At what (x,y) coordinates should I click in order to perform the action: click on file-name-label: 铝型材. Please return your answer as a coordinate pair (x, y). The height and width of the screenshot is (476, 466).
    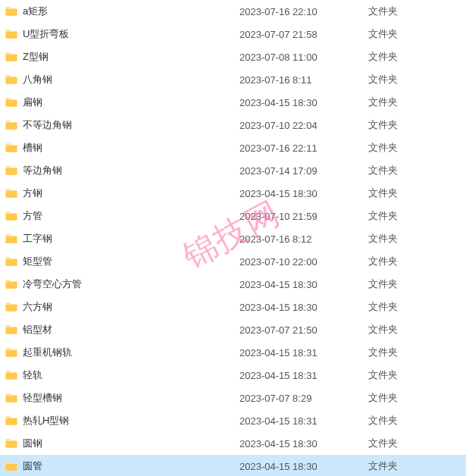
    Looking at the image, I should click on (38, 330).